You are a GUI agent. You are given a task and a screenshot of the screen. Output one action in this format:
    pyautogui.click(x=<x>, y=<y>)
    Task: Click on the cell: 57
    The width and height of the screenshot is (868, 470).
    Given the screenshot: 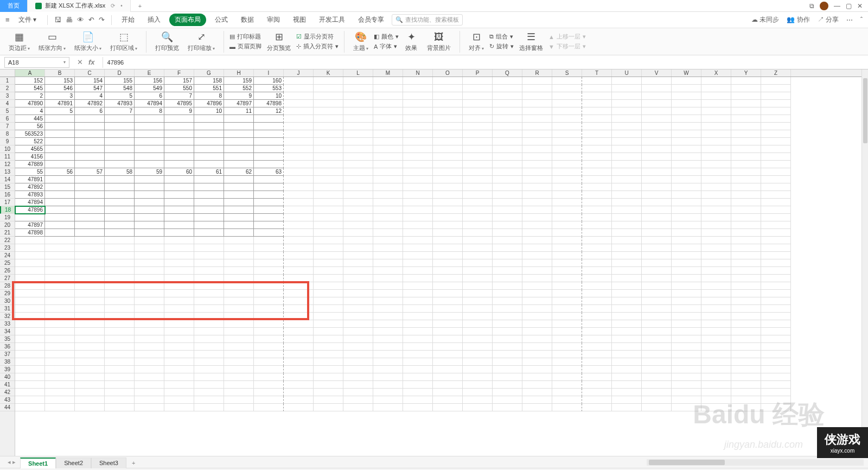 What is the action you would take?
    pyautogui.click(x=90, y=172)
    